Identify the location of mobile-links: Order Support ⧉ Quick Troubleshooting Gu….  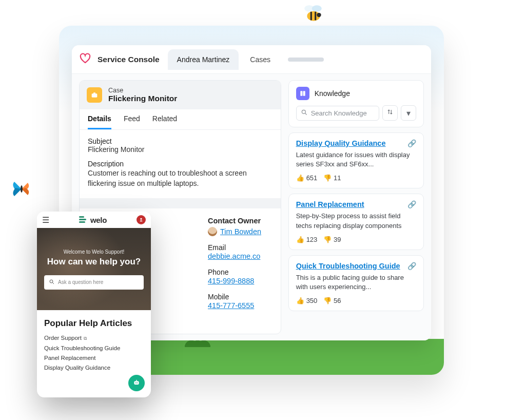
(94, 353).